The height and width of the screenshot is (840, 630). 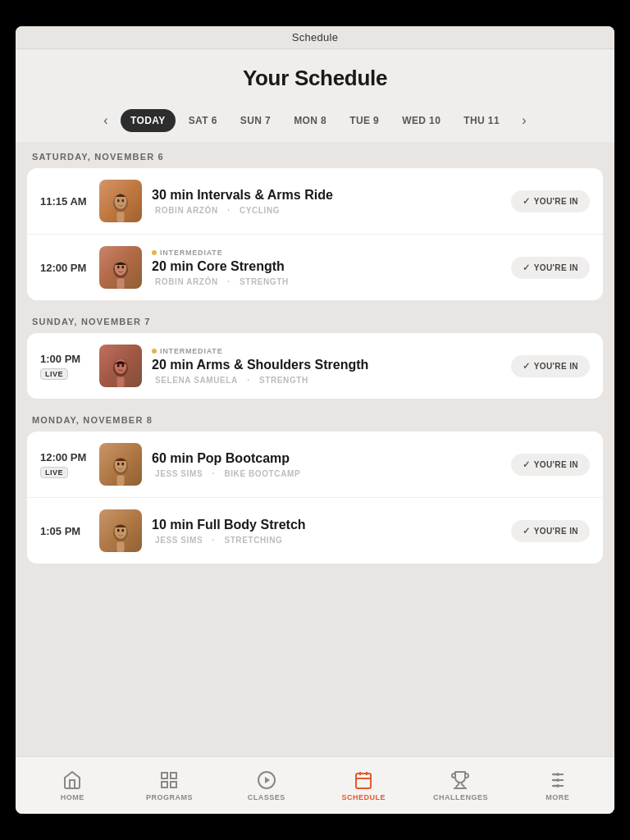 What do you see at coordinates (70, 532) in the screenshot?
I see `time-col: 1:05 PM` at bounding box center [70, 532].